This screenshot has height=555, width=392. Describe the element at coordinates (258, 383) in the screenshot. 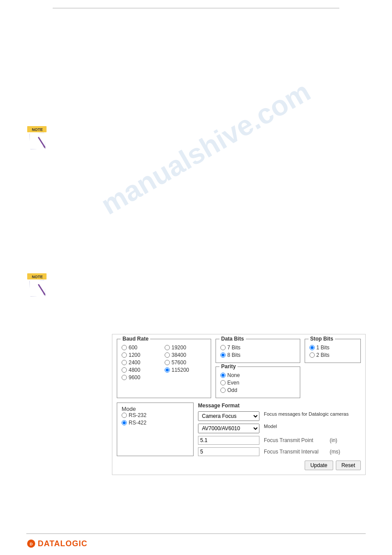

I see `parity-options: None Even Odd` at that location.